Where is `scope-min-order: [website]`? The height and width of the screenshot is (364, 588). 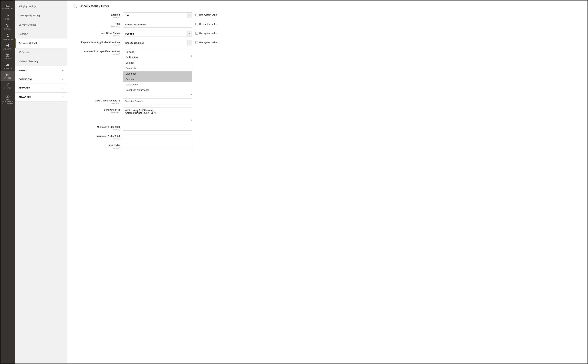
scope-min-order: [website] is located at coordinates (97, 130).